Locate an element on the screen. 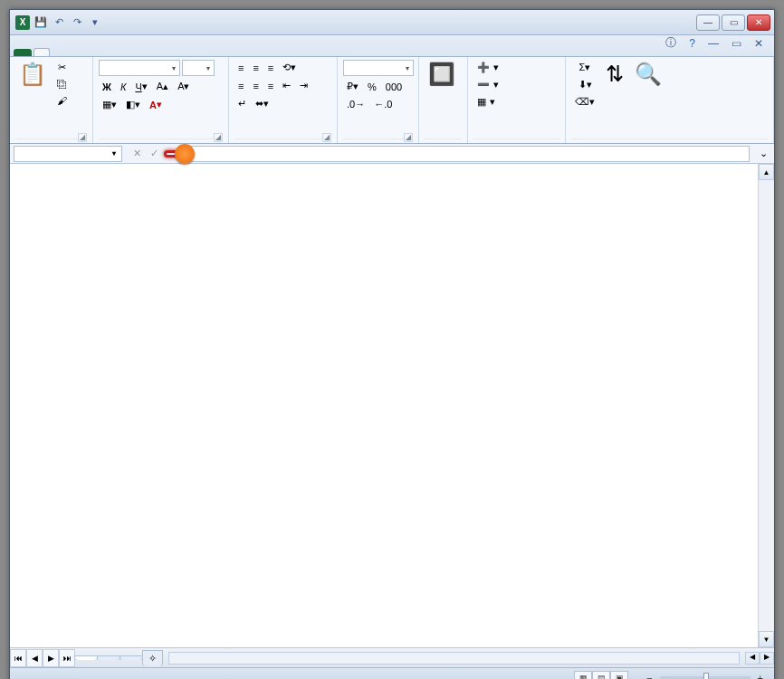 The height and width of the screenshot is (679, 784). borders-icon: ▦▾ is located at coordinates (110, 105).